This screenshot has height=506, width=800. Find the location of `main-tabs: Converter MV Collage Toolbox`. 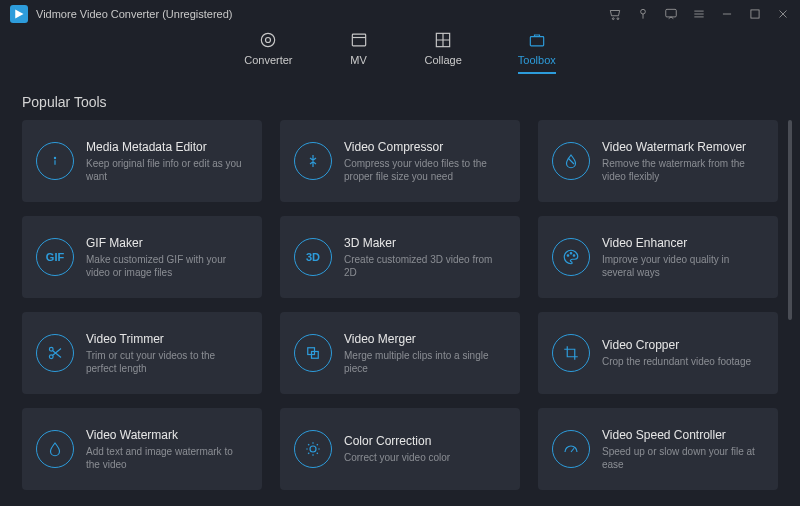

main-tabs: Converter MV Collage Toolbox is located at coordinates (400, 55).